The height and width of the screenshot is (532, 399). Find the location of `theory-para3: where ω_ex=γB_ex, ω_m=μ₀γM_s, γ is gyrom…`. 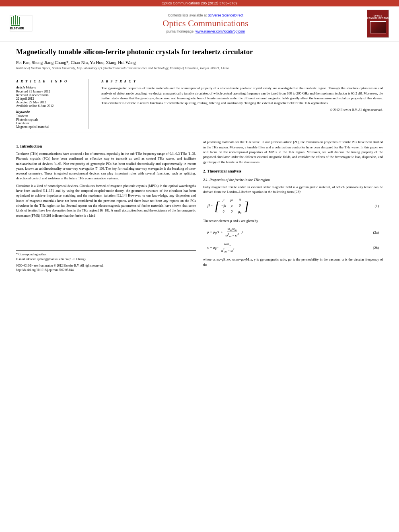

theory-para3: where ω_ex=γB_ex, ω_m=μ₀γM_s, γ is gyrom… is located at coordinates (293, 262).